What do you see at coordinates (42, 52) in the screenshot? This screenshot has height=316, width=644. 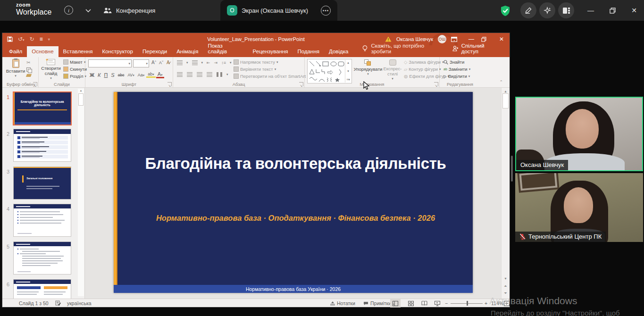 I see `tab-home: Основне` at bounding box center [42, 52].